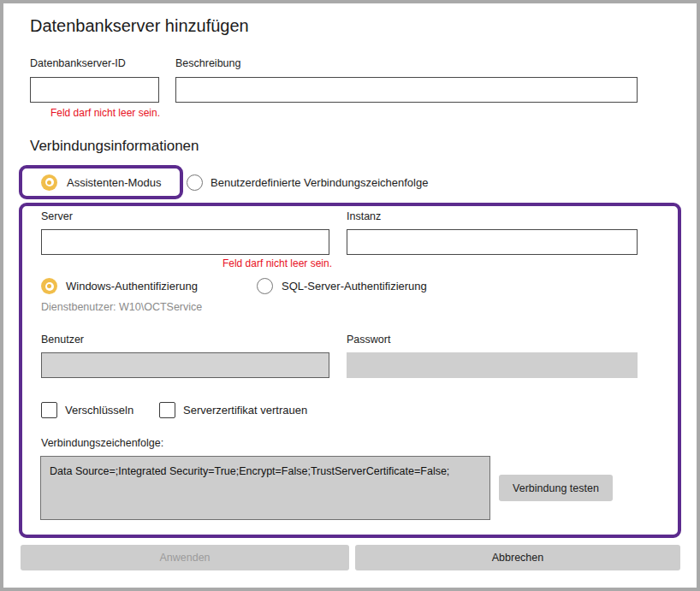 The width and height of the screenshot is (700, 591). Describe the element at coordinates (62, 340) in the screenshot. I see `user-label: Benutzer` at that location.